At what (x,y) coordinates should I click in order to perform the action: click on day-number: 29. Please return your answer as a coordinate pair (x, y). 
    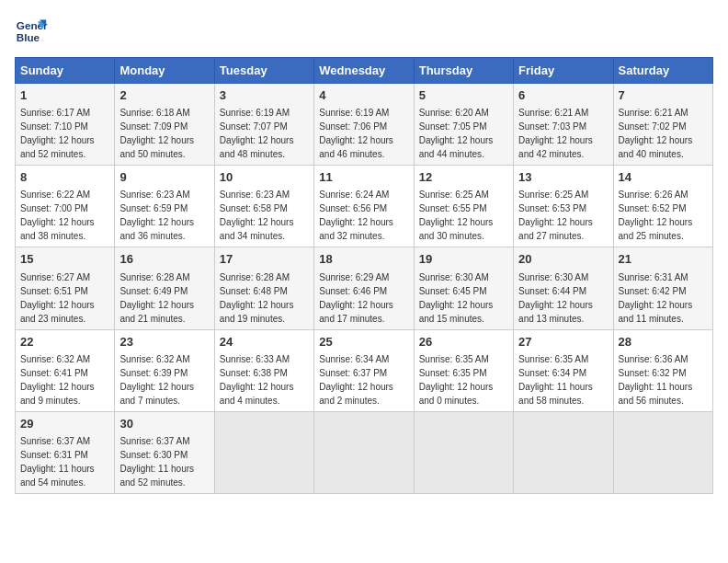
    Looking at the image, I should click on (64, 424).